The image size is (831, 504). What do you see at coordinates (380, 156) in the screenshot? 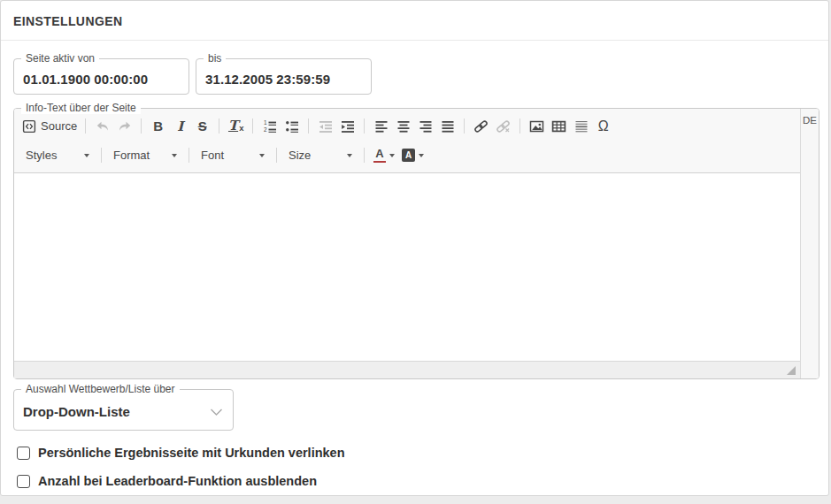
I see `text-color-icon: A` at bounding box center [380, 156].